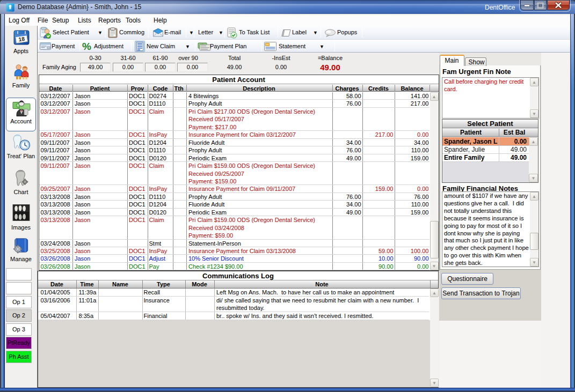 The image size is (575, 392). I want to click on svg-text: 18, so click(21, 40).